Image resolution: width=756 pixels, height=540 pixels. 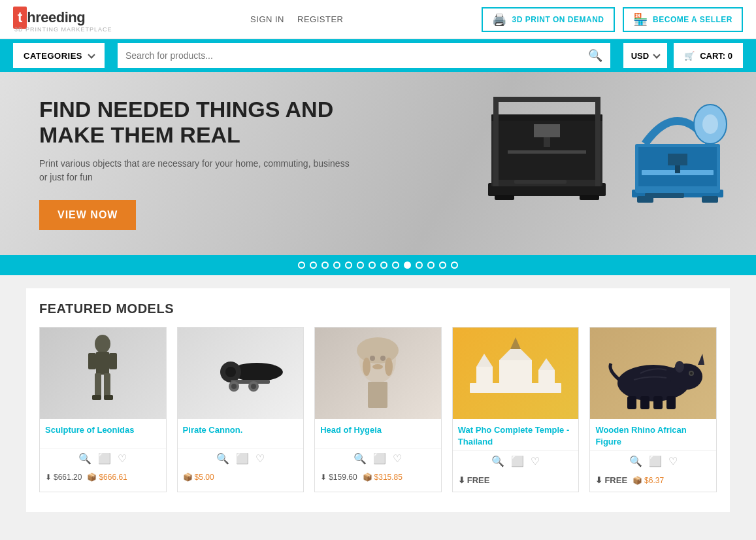 I want to click on hero-title: FIND NEEDED THINGS AND MAKE THEM REAL, so click(x=196, y=122).